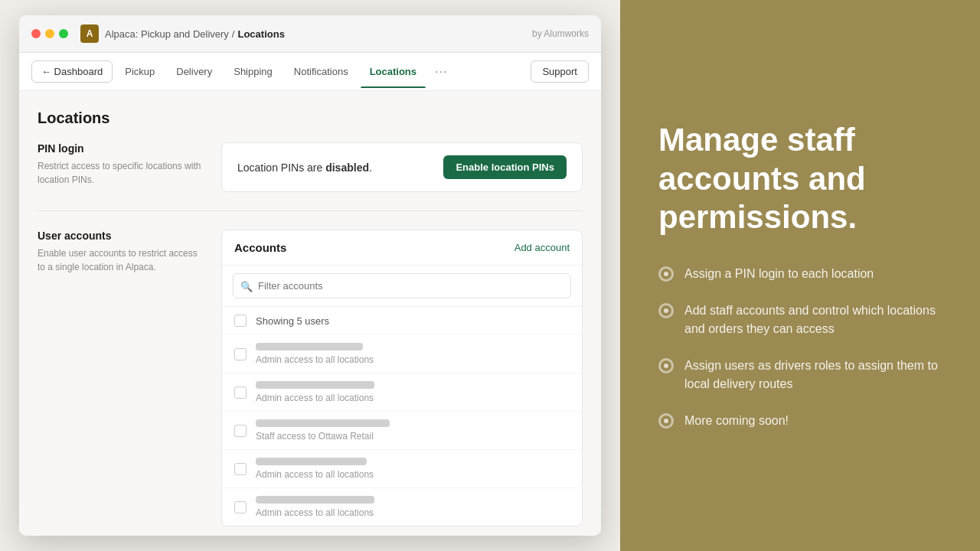 Image resolution: width=980 pixels, height=551 pixels. What do you see at coordinates (64, 34) in the screenshot?
I see `maximize-button` at bounding box center [64, 34].